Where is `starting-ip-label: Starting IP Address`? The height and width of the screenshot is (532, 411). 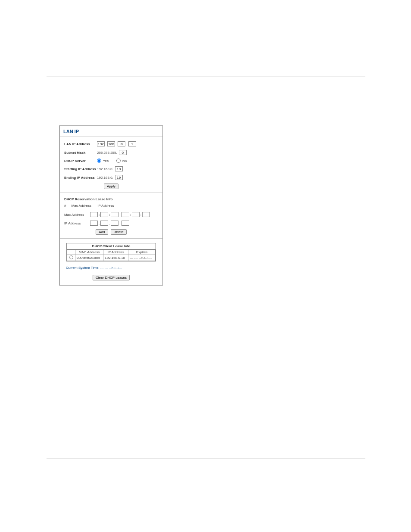
starting-ip-label: Starting IP Address is located at coordinates (81, 169).